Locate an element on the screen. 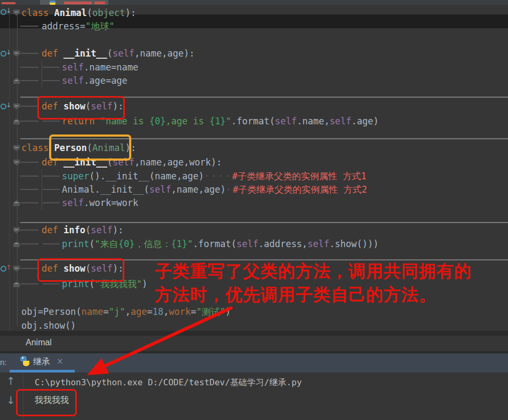 This screenshot has height=420, width=508. console-gutter-separator is located at coordinates (23, 396).